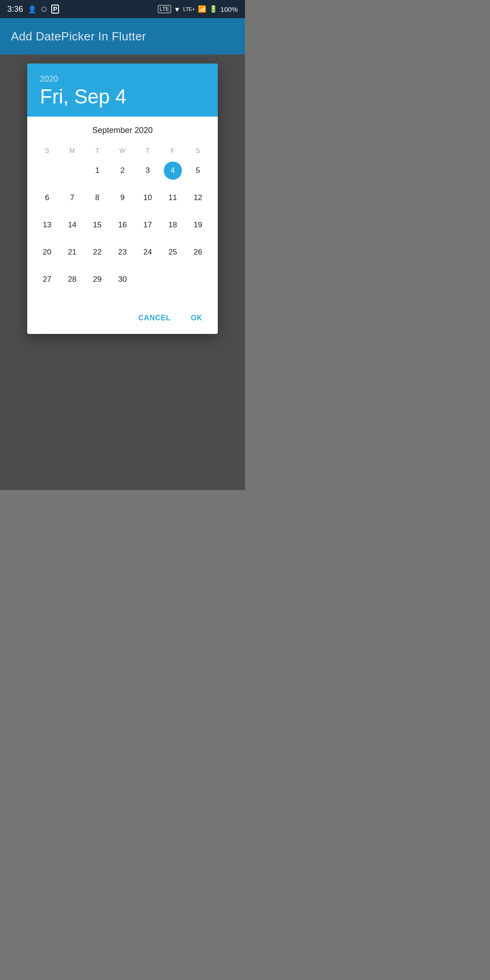  I want to click on wifi-icon: ▼, so click(177, 9).